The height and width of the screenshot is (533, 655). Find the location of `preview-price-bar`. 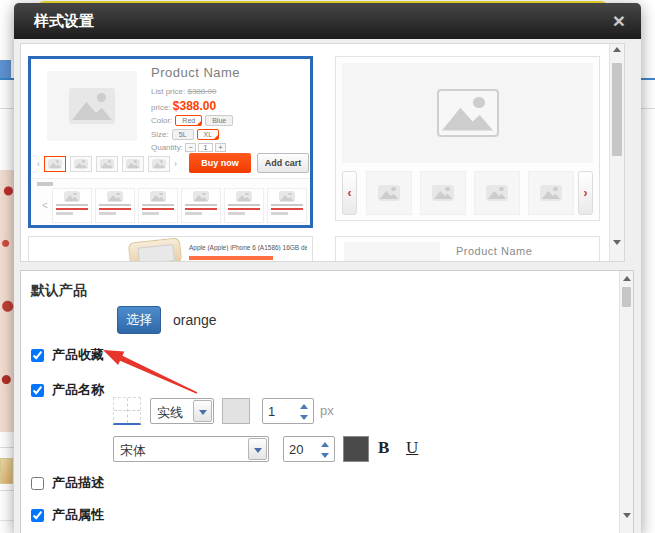

preview-price-bar is located at coordinates (231, 258).